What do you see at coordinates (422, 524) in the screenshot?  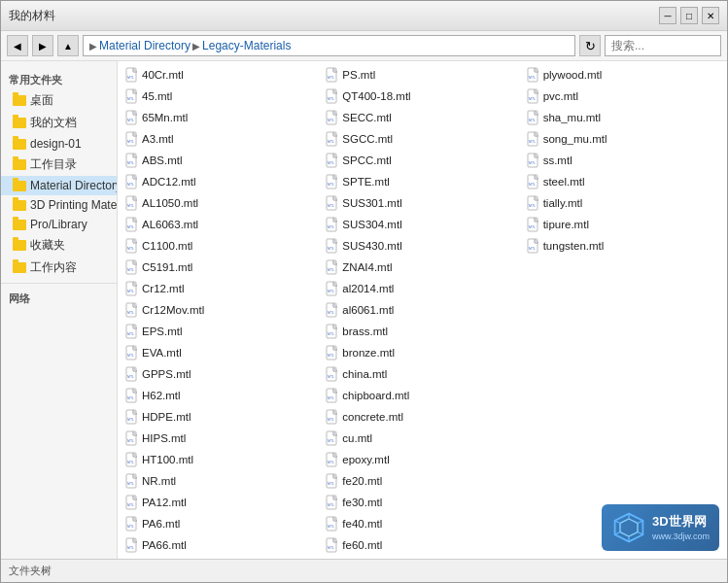 I see `list-item: MTL fe40.mtl` at bounding box center [422, 524].